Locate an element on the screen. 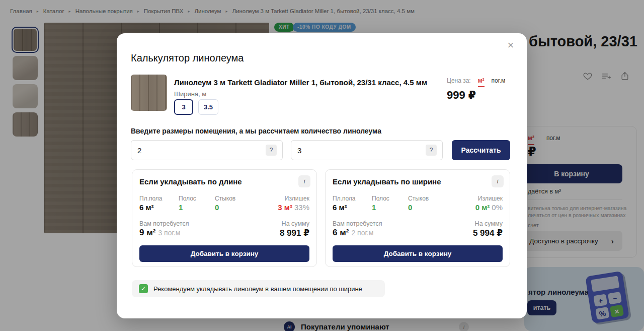 This screenshot has width=644, height=331. card-title: Если укладывать по ширине is located at coordinates (387, 181).